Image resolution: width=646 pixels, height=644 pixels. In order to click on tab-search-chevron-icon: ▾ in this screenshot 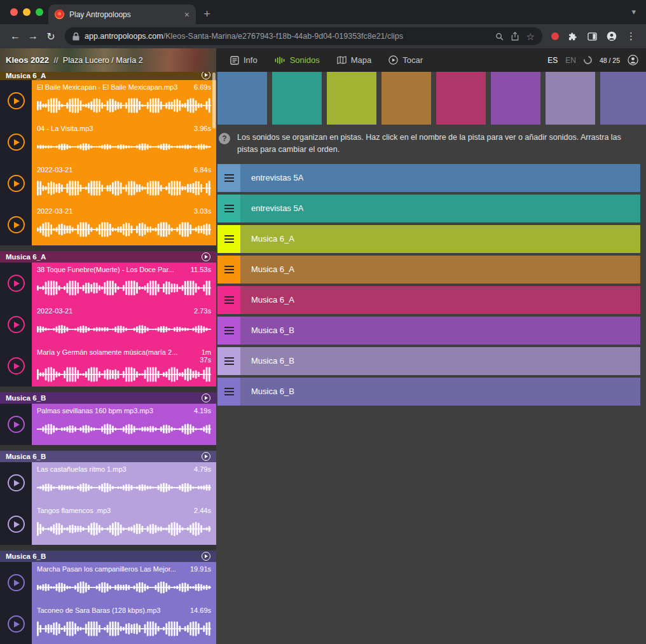, I will do `click(633, 11)`.